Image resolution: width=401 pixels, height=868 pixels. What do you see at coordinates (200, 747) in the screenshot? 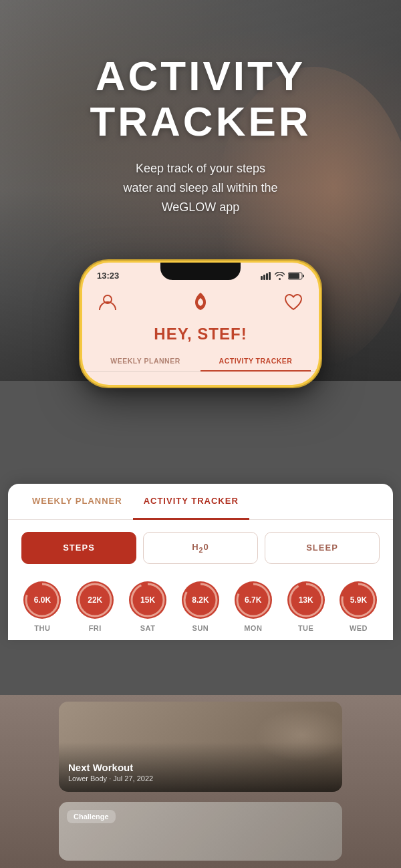
I see `workout-card: Next Workout Lower Body · Jul 27, 2022` at bounding box center [200, 747].